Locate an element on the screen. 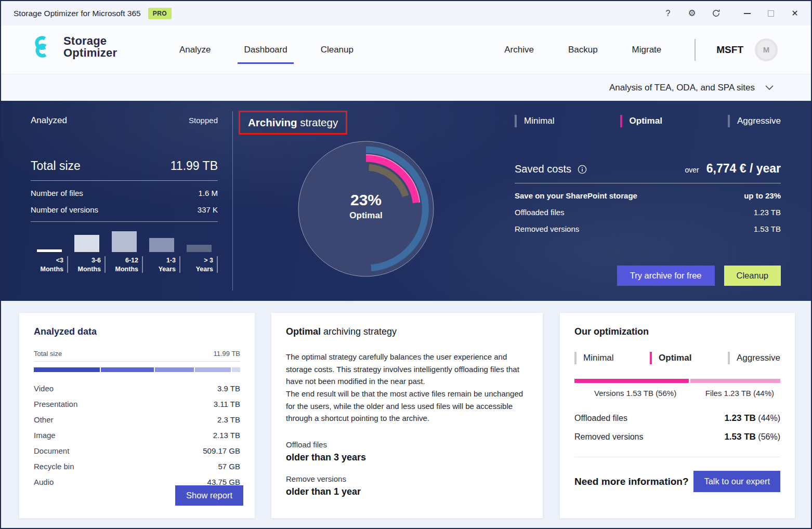 This screenshot has width=812, height=529. strategy-label: Optimal is located at coordinates (366, 216).